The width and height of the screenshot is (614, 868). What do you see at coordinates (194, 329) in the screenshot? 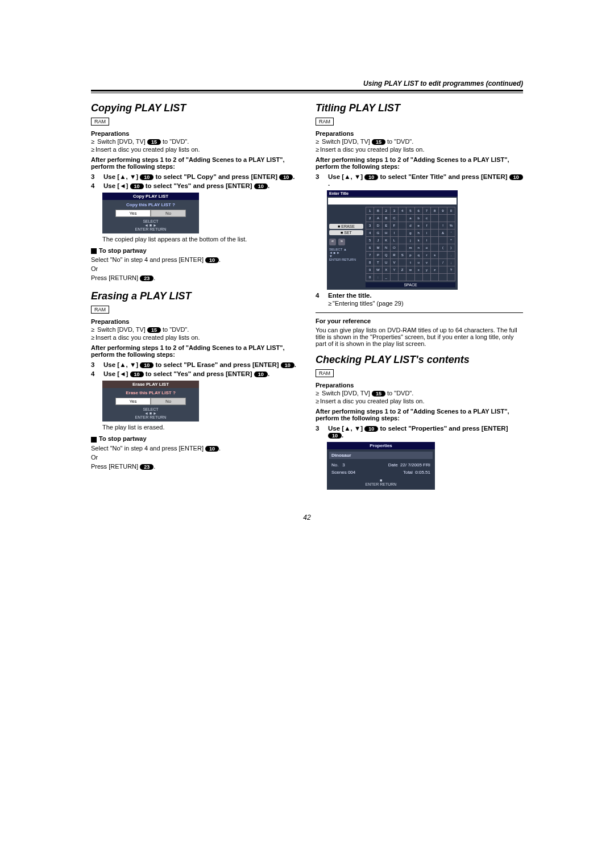
I see `prep-switch-erasing: Switch [DVD, TV] 15 to "DVD".` at bounding box center [194, 329].